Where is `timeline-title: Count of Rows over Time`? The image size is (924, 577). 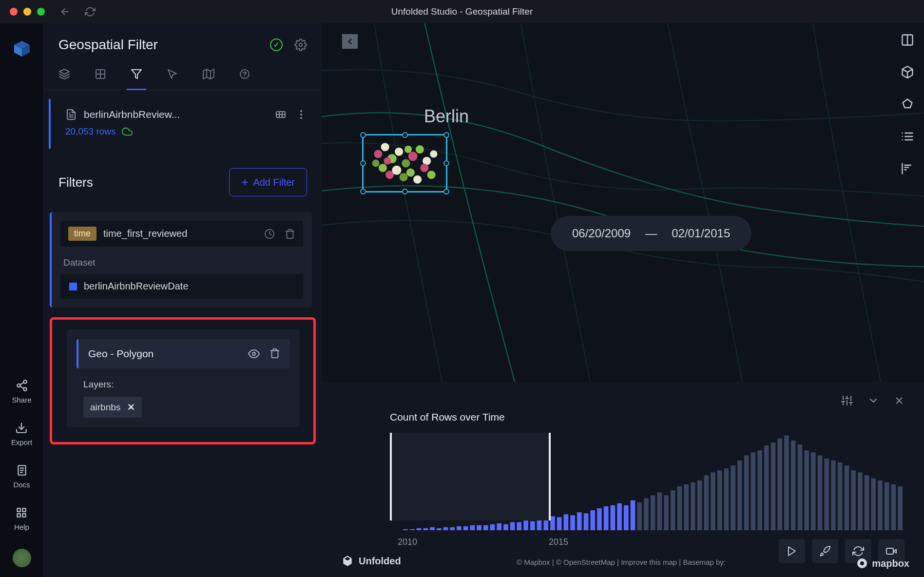
timeline-title: Count of Rows over Time is located at coordinates (647, 417).